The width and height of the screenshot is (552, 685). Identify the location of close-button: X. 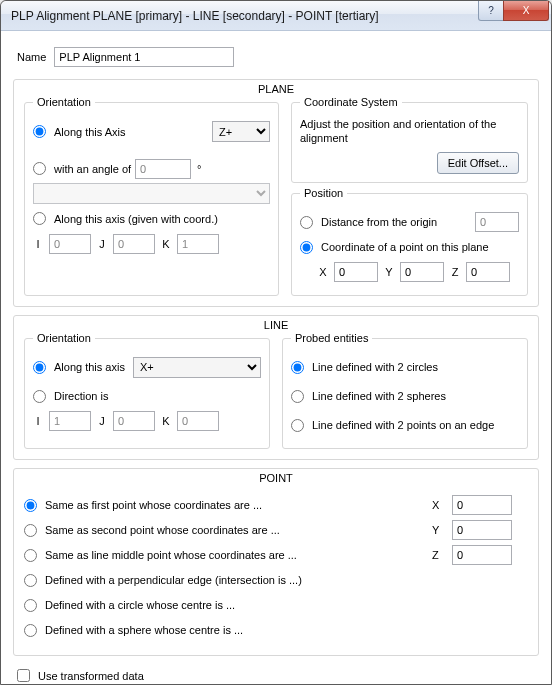
(526, 11).